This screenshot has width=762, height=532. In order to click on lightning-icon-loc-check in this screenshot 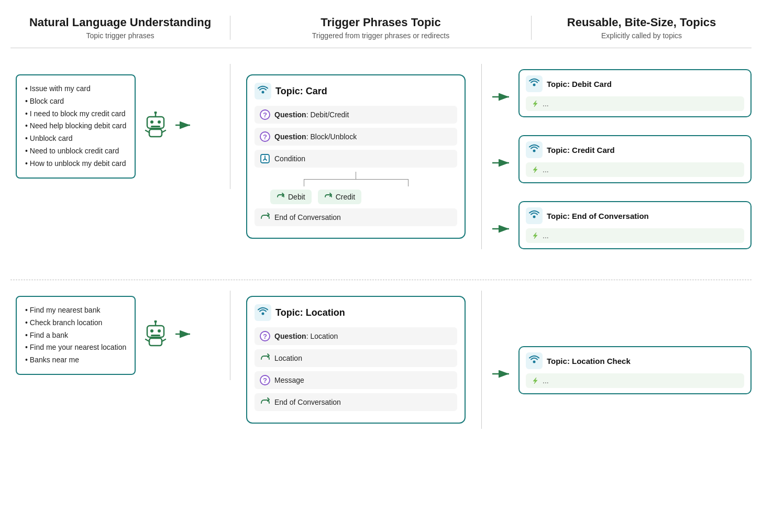, I will do `click(535, 381)`.